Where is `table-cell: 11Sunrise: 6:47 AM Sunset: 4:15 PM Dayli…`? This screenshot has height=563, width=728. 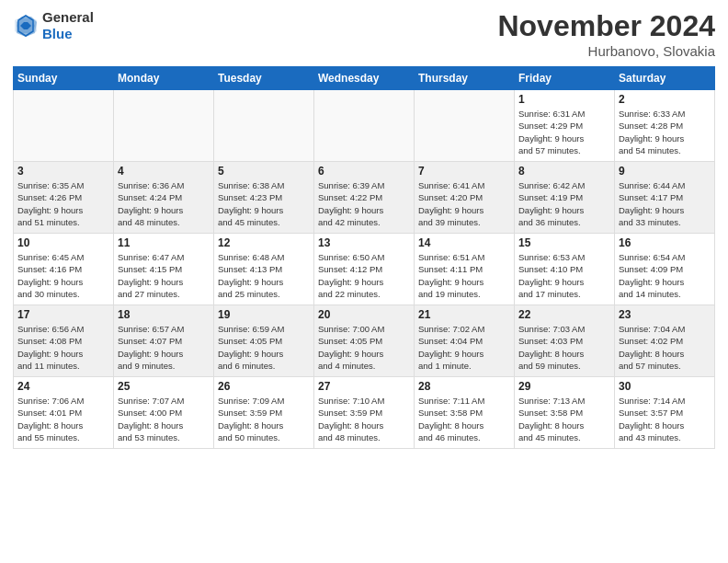 table-cell: 11Sunrise: 6:47 AM Sunset: 4:15 PM Dayli… is located at coordinates (164, 270).